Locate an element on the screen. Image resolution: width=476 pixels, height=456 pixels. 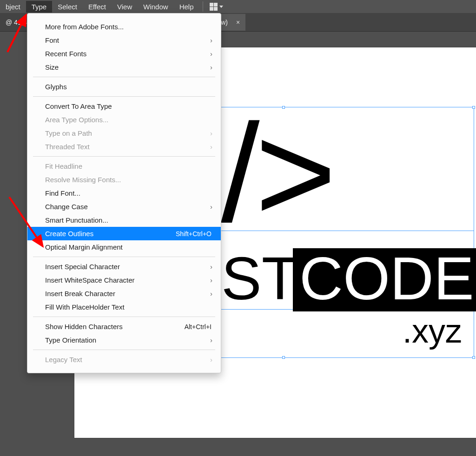
menubar-item-type: Type is located at coordinates (39, 7).